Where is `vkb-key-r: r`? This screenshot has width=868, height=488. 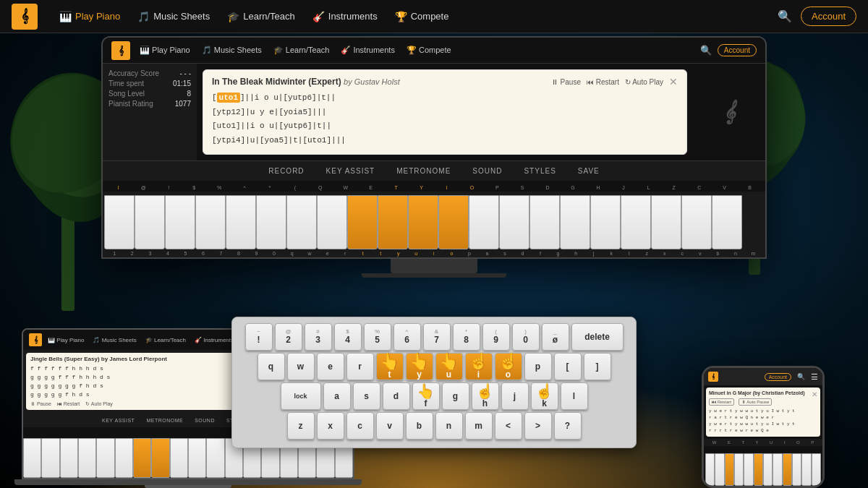
vkb-key-r: r is located at coordinates (360, 367).